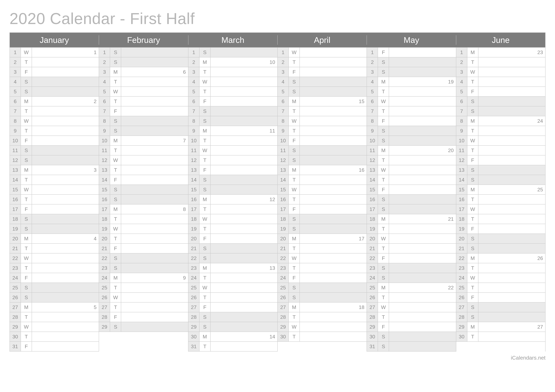 This screenshot has width=555, height=392. Describe the element at coordinates (462, 160) in the screenshot. I see `day-number: 12` at that location.